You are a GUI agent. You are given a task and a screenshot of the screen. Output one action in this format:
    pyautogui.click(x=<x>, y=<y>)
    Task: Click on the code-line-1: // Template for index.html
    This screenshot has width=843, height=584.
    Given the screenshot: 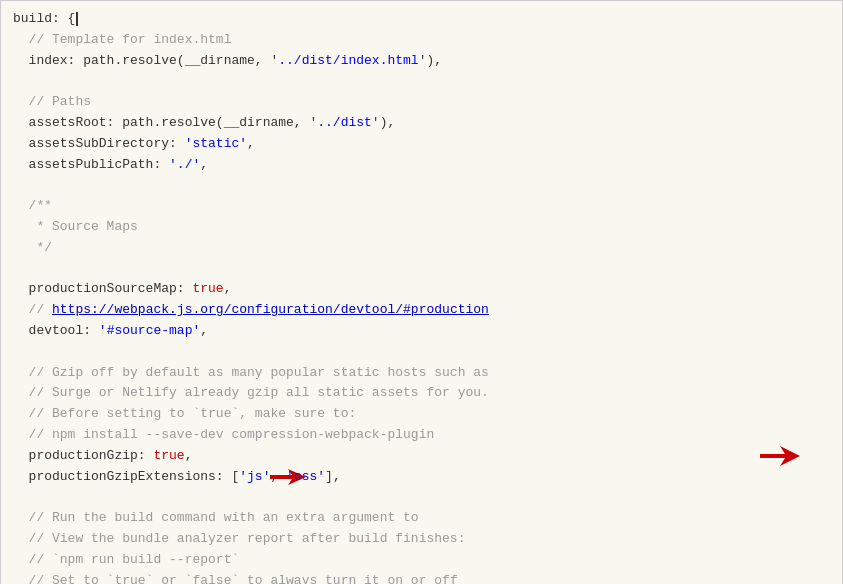 What is the action you would take?
    pyautogui.click(x=422, y=40)
    